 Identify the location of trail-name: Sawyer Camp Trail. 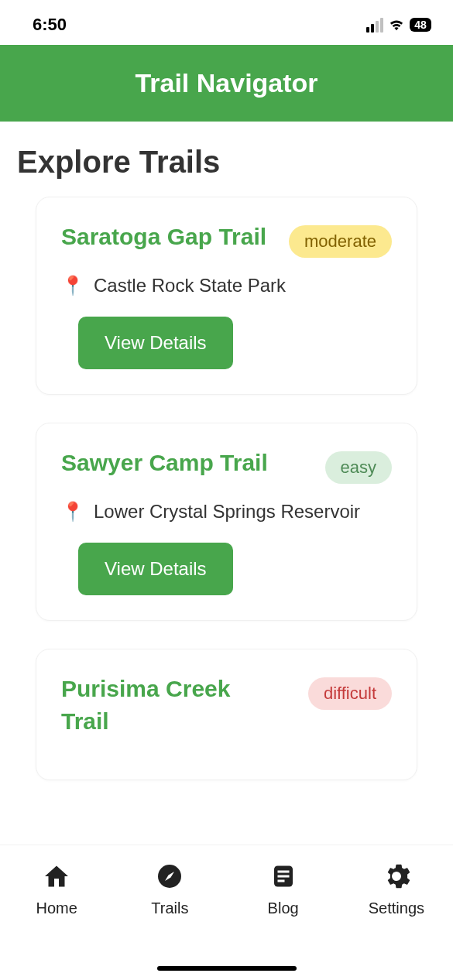
(164, 463).